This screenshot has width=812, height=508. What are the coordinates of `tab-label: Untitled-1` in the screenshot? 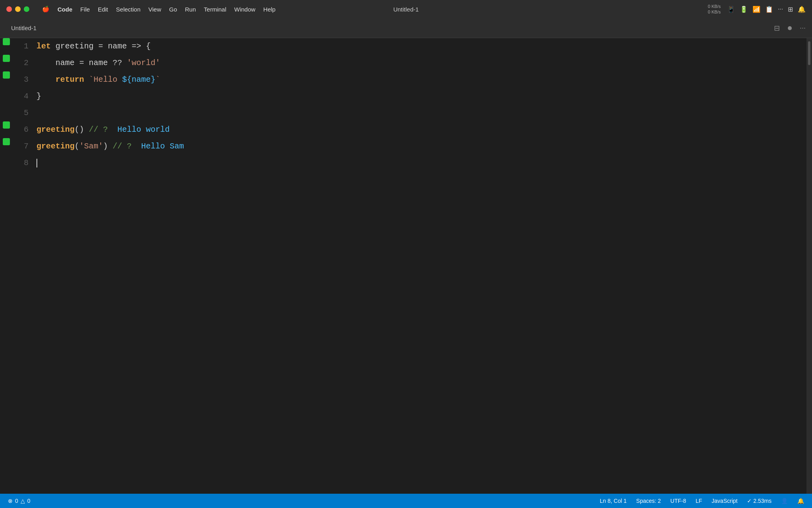 It's located at (24, 28).